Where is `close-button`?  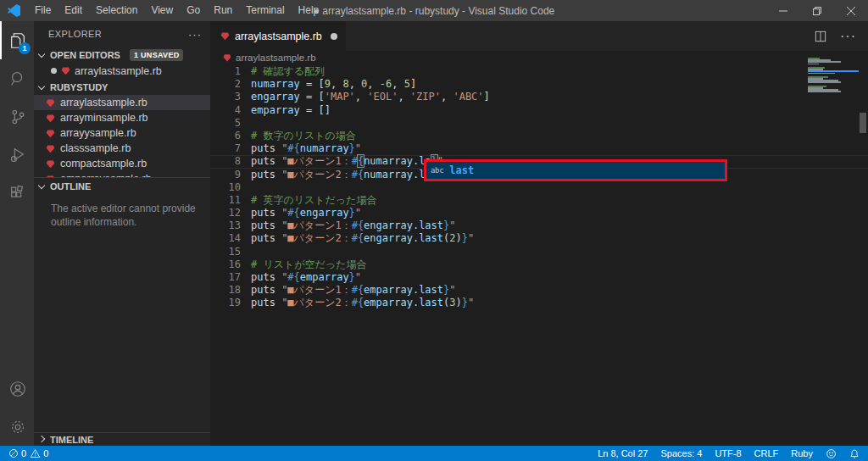 close-button is located at coordinates (851, 10).